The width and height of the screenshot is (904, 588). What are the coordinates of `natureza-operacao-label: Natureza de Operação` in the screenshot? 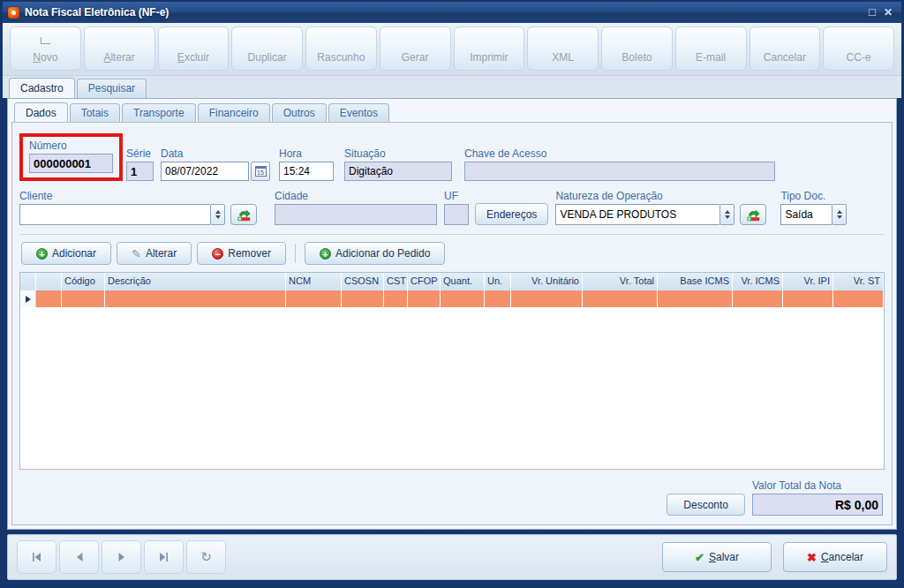 It's located at (644, 196).